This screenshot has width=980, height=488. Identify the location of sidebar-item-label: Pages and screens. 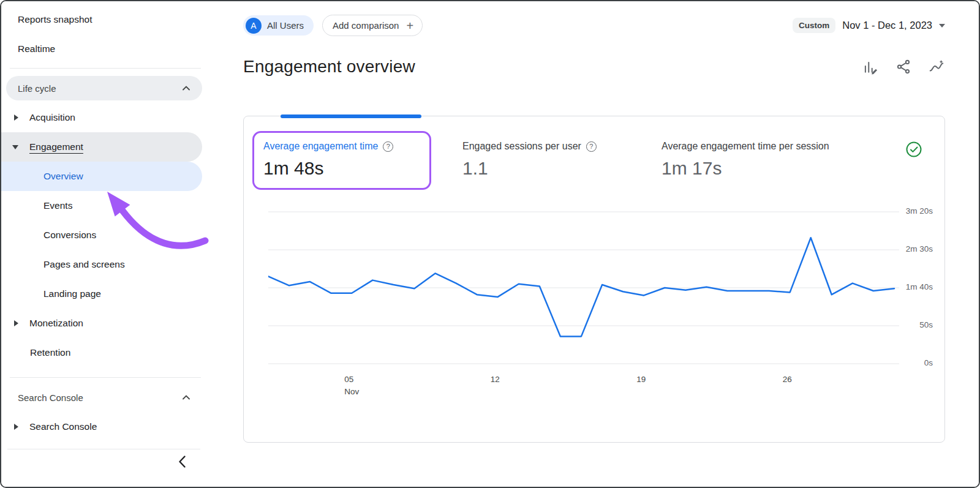
(85, 265).